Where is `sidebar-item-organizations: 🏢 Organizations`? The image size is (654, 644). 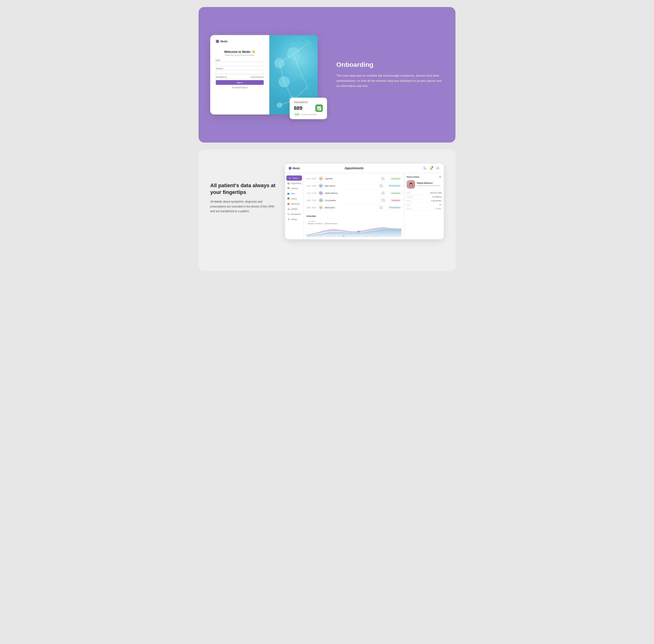
sidebar-item-organizations: 🏢 Organizations is located at coordinates (294, 183).